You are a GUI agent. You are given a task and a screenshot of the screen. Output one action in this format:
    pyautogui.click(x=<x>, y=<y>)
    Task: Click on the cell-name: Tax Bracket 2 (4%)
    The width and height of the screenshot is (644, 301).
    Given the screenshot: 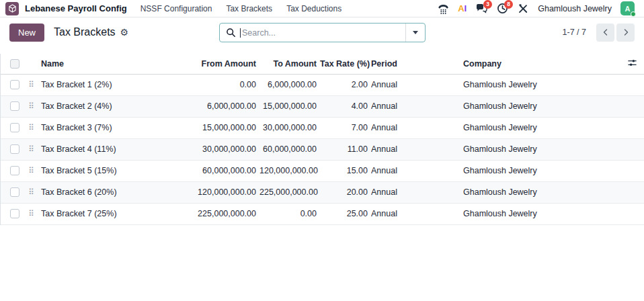 What is the action you would take?
    pyautogui.click(x=108, y=106)
    